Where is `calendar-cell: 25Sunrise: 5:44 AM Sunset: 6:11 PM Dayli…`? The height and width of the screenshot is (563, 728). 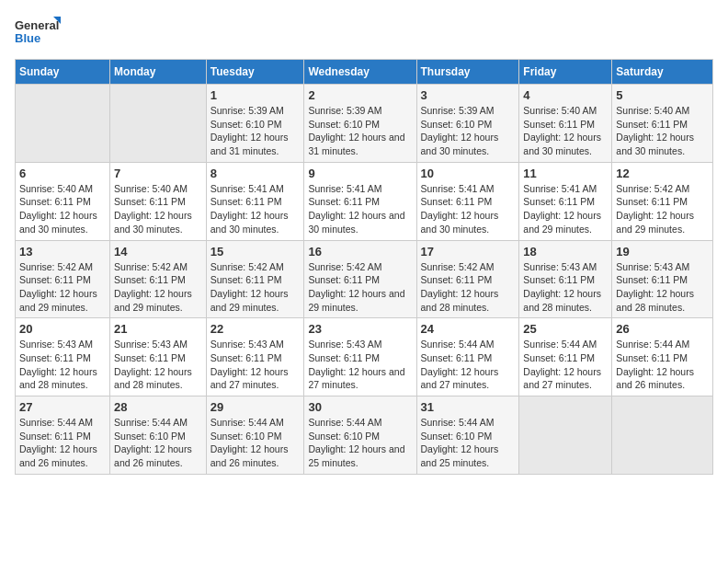
calendar-cell: 25Sunrise: 5:44 AM Sunset: 6:11 PM Dayli… is located at coordinates (566, 357).